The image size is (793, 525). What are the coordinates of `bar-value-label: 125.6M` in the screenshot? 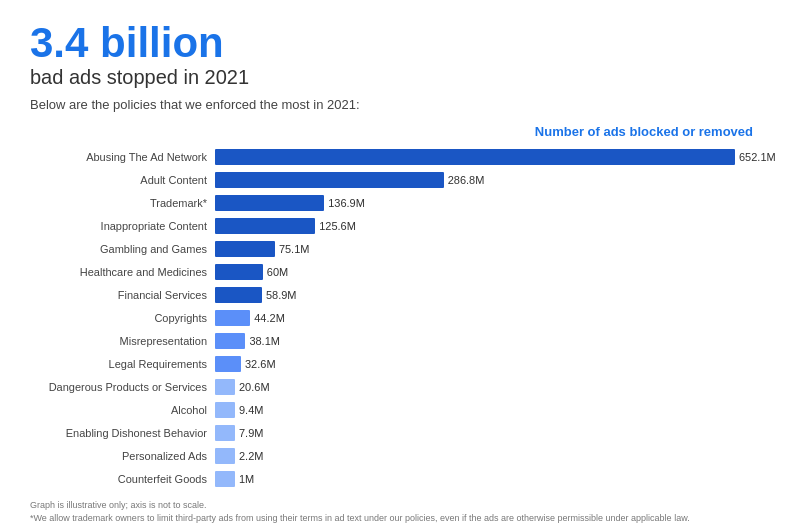 It's located at (338, 226).